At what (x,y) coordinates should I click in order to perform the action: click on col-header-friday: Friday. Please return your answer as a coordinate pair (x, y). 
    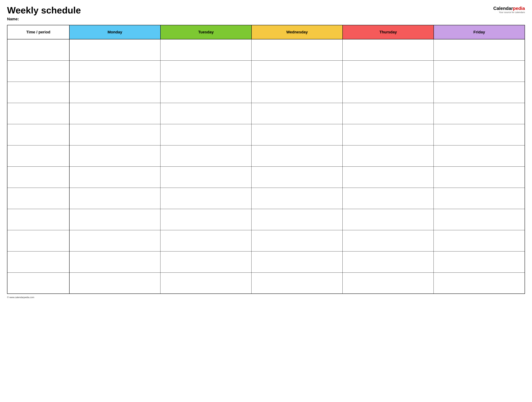
    Looking at the image, I should click on (479, 32).